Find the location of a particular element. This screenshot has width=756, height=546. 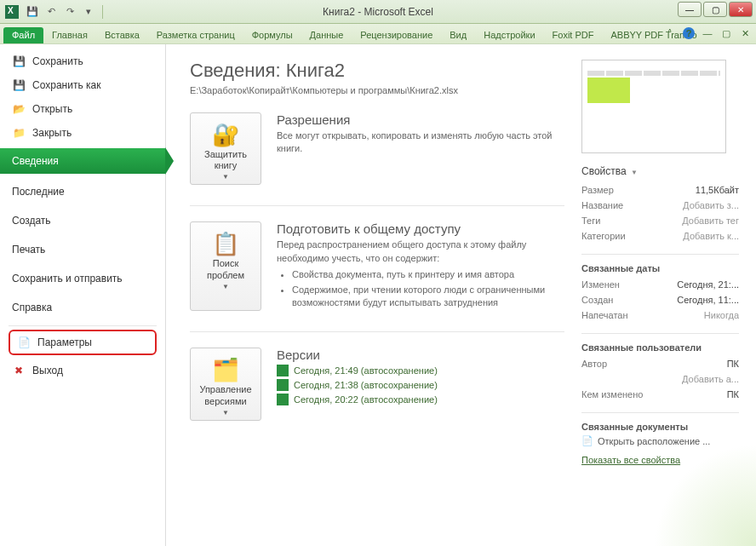

section-text: Все могут открывать, копировать и изменя… is located at coordinates (421, 143).